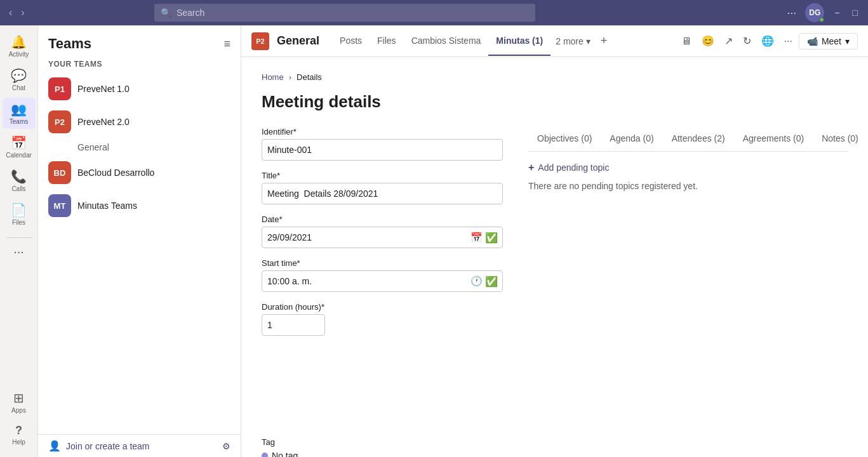  Describe the element at coordinates (382, 447) in the screenshot. I see `tag-section: Tag No tag` at that location.